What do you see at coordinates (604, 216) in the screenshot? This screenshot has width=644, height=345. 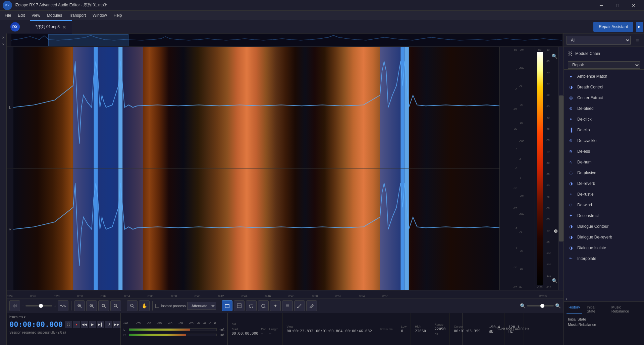 I see `module-deconstruct: ✦ Deconstruct` at bounding box center [604, 216].